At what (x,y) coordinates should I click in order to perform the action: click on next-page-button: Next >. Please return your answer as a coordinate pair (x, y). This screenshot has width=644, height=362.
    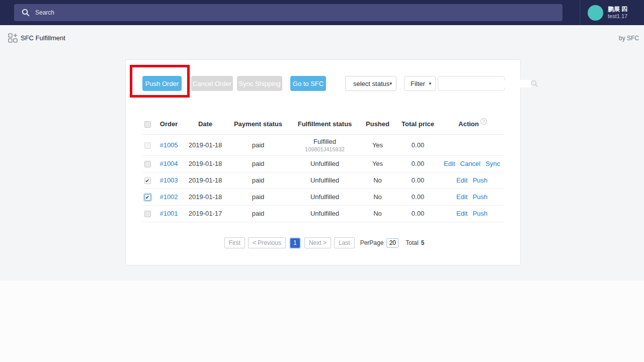
    Looking at the image, I should click on (318, 243).